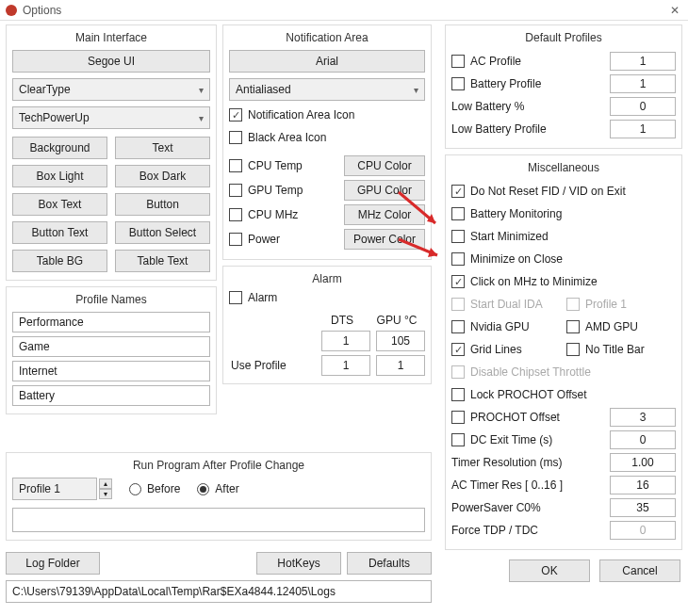 This screenshot has width=688, height=616. Describe the element at coordinates (501, 440) in the screenshot. I see `dc-exit-time-check: DC Exit Time (s)` at that location.